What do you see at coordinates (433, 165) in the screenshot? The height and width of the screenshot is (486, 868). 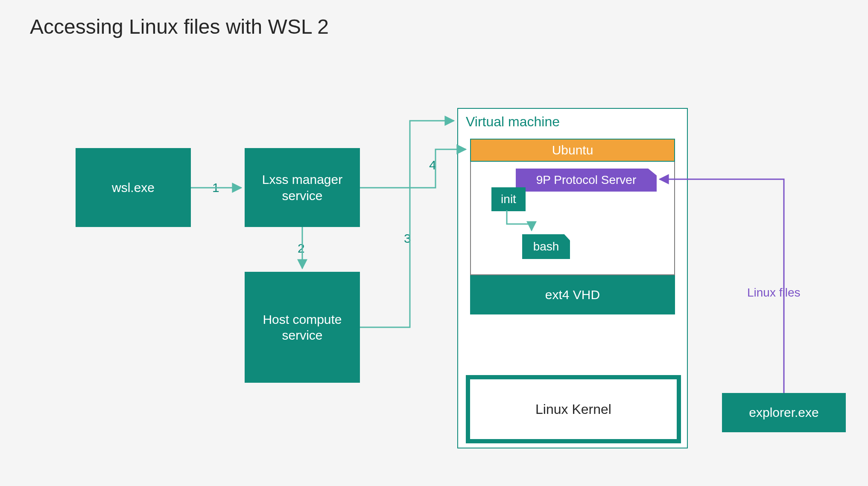 I see `edge-label-4: 4` at bounding box center [433, 165].